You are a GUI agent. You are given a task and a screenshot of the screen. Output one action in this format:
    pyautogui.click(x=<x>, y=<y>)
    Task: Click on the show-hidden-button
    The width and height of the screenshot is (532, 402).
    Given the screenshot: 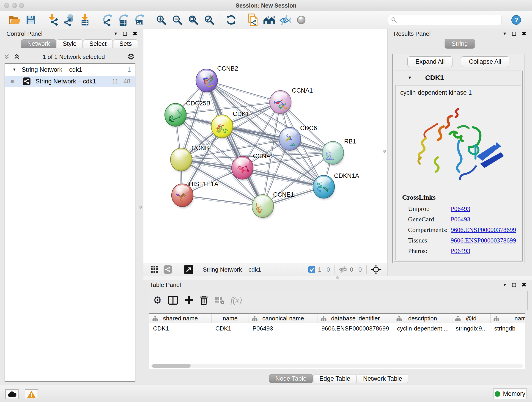 What is the action you would take?
    pyautogui.click(x=301, y=20)
    